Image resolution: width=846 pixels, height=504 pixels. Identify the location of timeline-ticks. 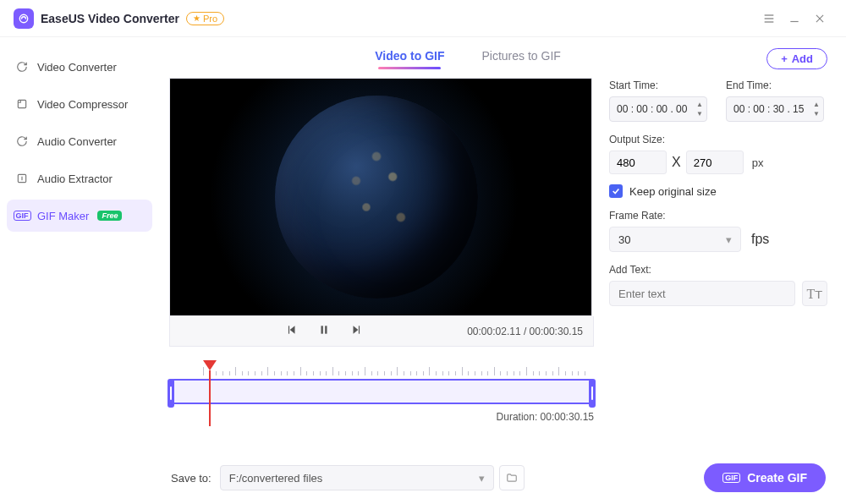
(397, 371).